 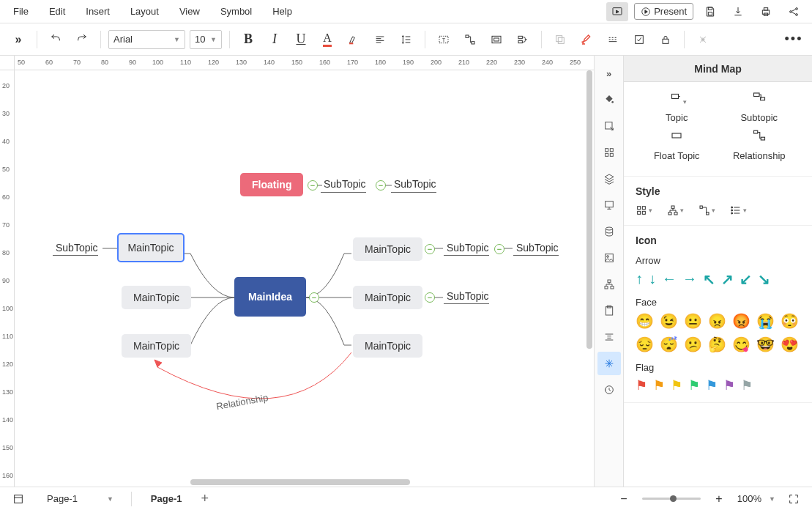 I want to click on page-selector: Page-1▼, so click(x=81, y=498).